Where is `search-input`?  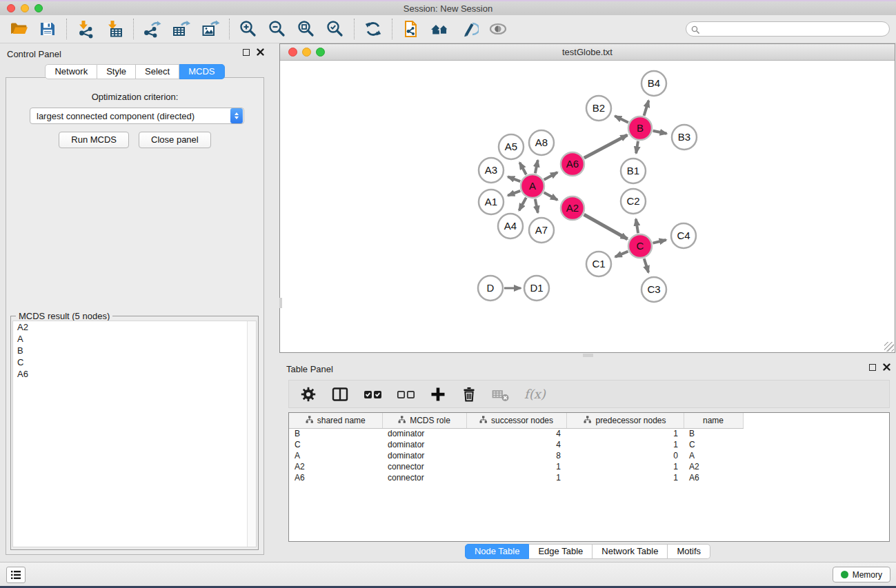 search-input is located at coordinates (788, 29).